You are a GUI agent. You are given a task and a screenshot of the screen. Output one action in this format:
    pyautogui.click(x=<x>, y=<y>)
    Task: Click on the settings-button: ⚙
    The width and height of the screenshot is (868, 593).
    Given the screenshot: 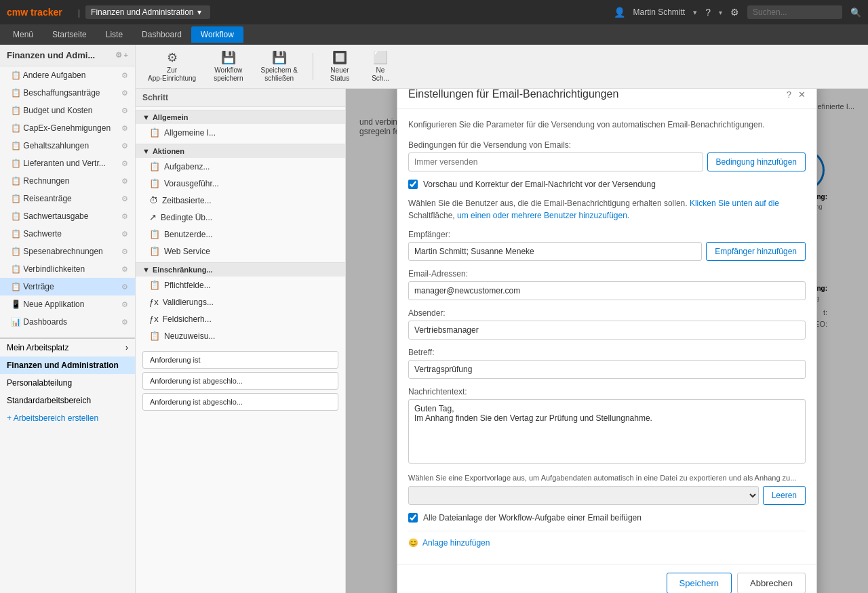 What is the action you would take?
    pyautogui.click(x=735, y=12)
    